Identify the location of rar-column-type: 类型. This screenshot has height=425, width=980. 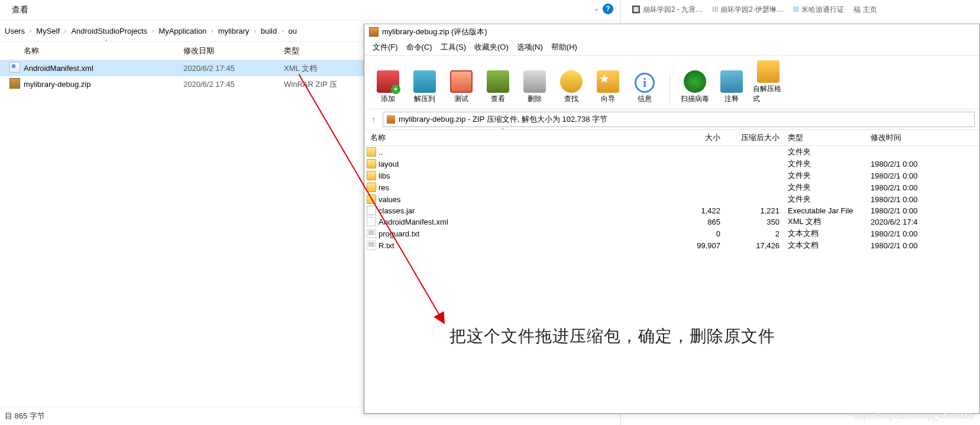
(826, 138).